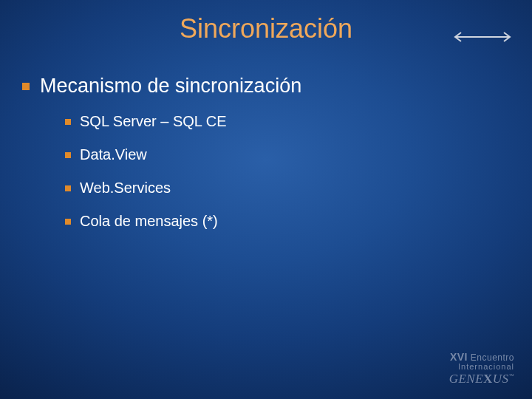  I want to click on logo-brand: GENEXUS™, so click(482, 379).